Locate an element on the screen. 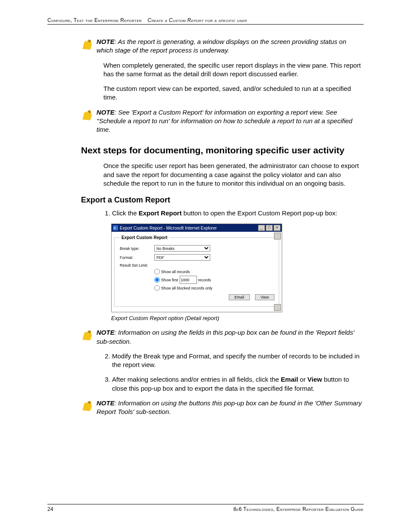 The image size is (411, 532). radio-show-all-input is located at coordinates (157, 271).